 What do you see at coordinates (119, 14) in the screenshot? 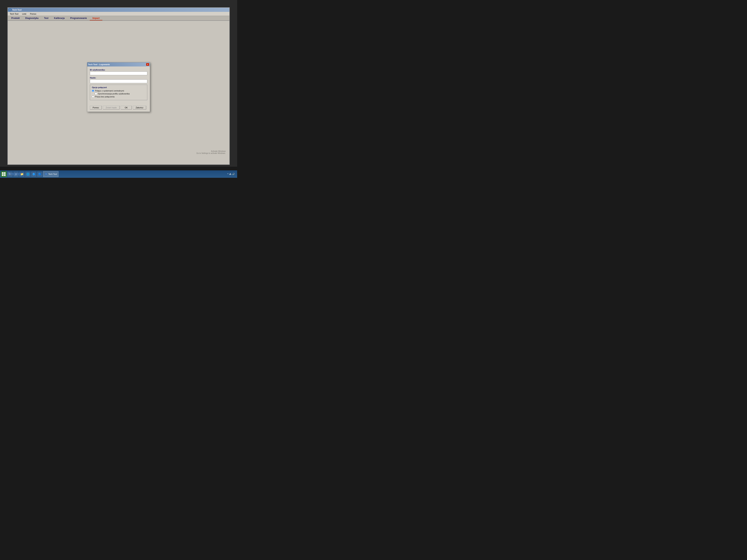
I see `menu-bar: Tech Tool Linki Pomoc` at bounding box center [119, 14].